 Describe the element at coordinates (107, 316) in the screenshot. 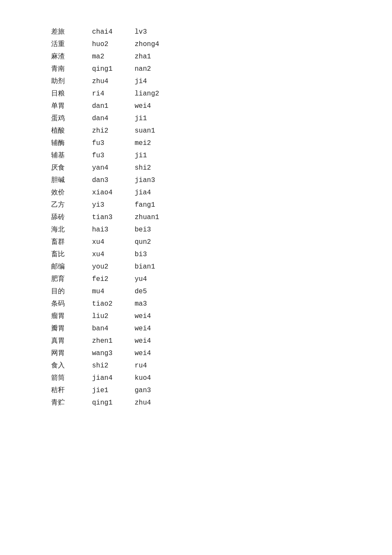

I see `pinyin-first: liu2` at that location.